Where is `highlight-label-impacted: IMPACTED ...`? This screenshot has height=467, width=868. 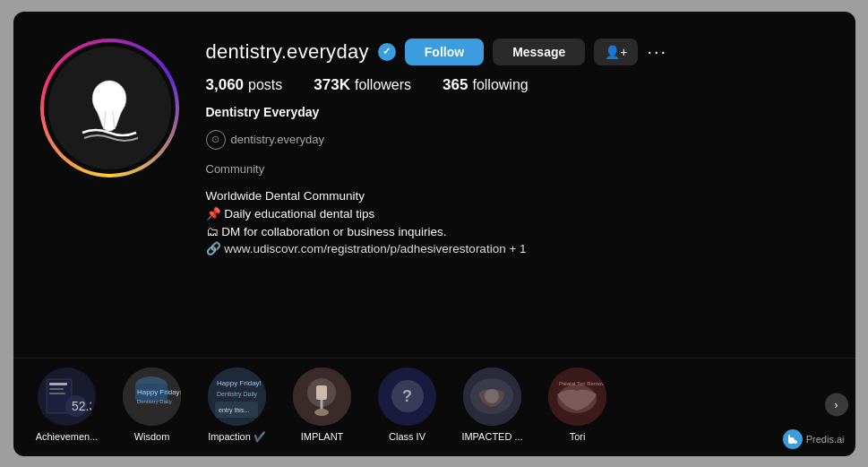 highlight-label-impacted: IMPACTED ... is located at coordinates (492, 437).